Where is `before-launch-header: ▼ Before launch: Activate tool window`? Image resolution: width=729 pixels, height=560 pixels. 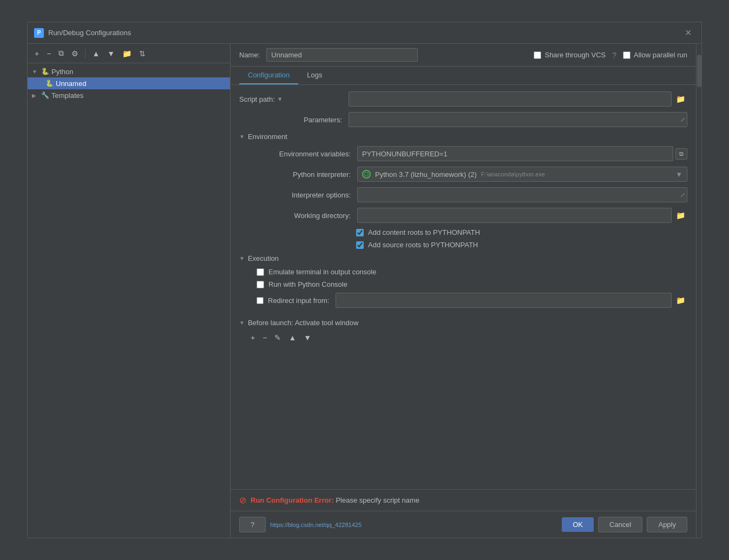 before-launch-header: ▼ Before launch: Activate tool window is located at coordinates (463, 322).